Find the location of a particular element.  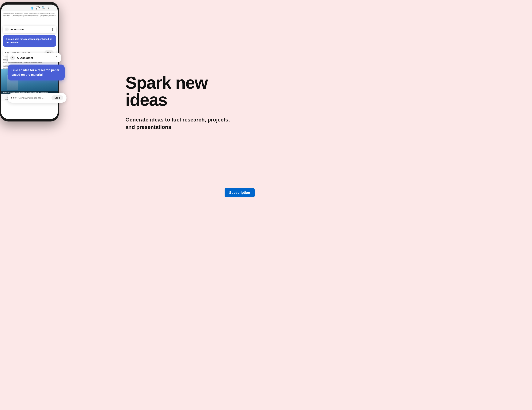

topbar-icons: 💧 💬 🔍 ⇪ ⋮ is located at coordinates (42, 8).